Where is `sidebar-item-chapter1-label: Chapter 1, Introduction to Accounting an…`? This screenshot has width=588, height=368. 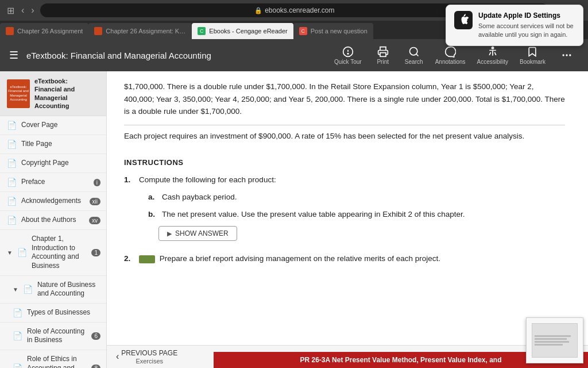
sidebar-item-chapter1-label: Chapter 1, Introduction to Accounting an… is located at coordinates (60, 252).